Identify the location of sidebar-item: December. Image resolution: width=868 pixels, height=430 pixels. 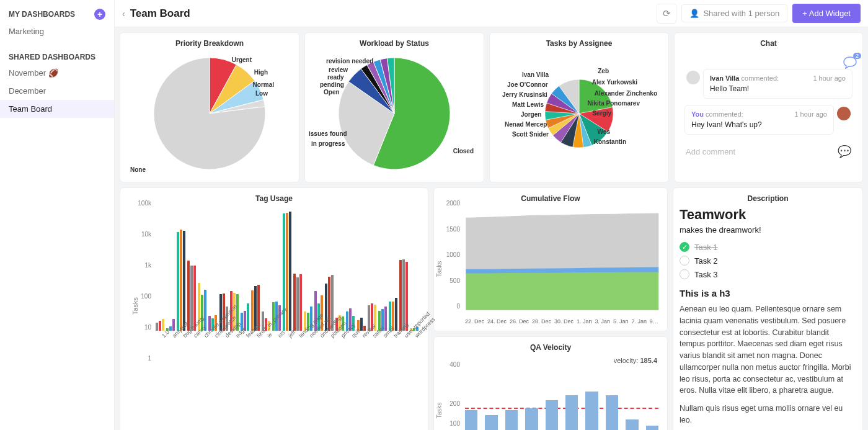
(57, 91).